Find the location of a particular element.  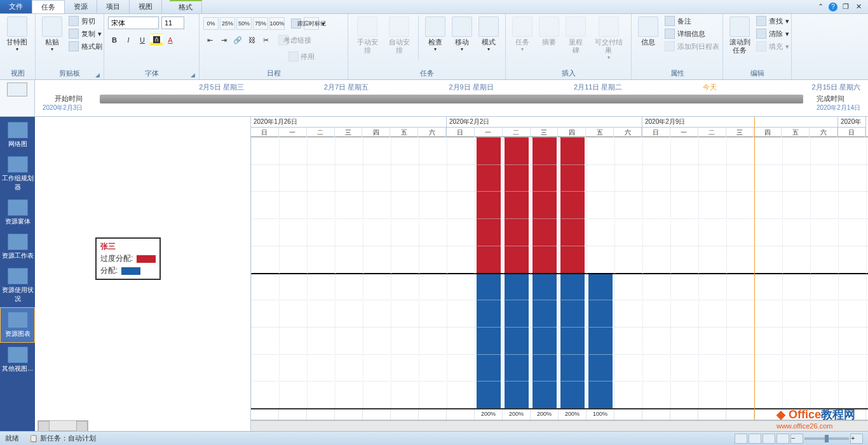

tab-view: 视图 is located at coordinates (146, 6).